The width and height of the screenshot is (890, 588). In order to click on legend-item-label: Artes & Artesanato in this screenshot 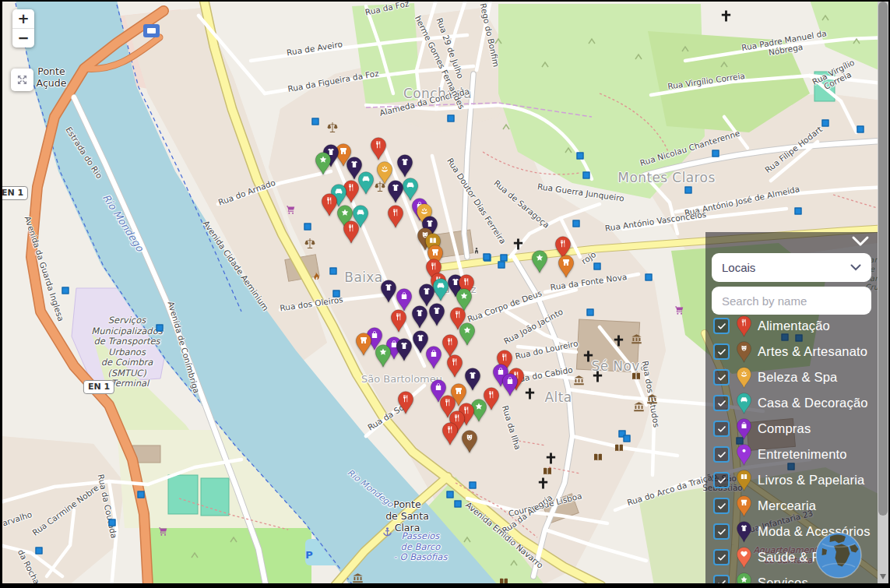, I will do `click(813, 352)`.